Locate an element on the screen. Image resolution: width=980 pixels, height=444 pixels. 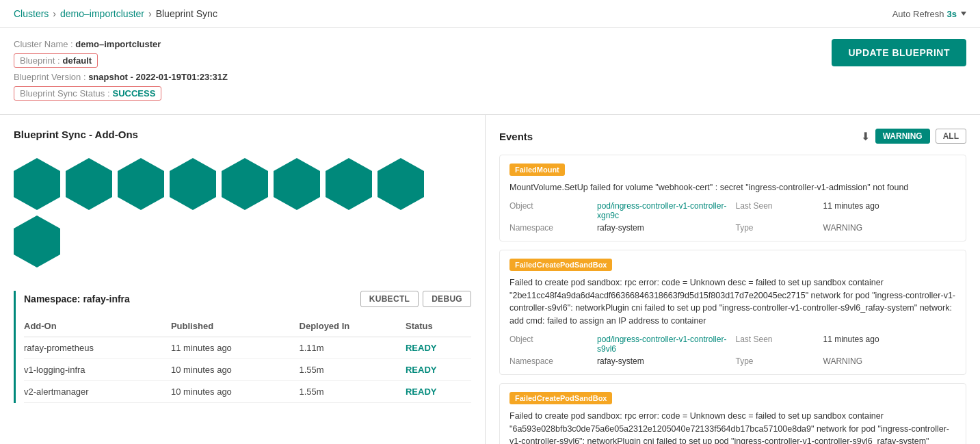
addon-name: rafay-prometheus is located at coordinates (97, 348).